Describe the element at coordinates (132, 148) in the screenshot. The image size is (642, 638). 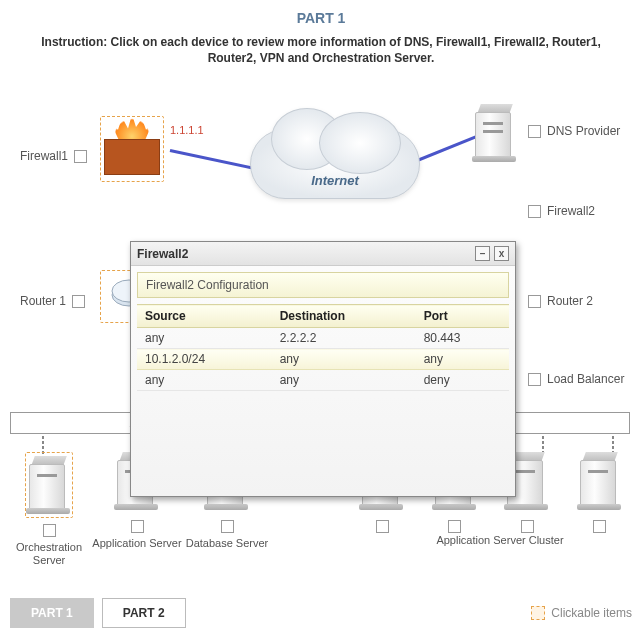
I see `firewall-icon` at that location.